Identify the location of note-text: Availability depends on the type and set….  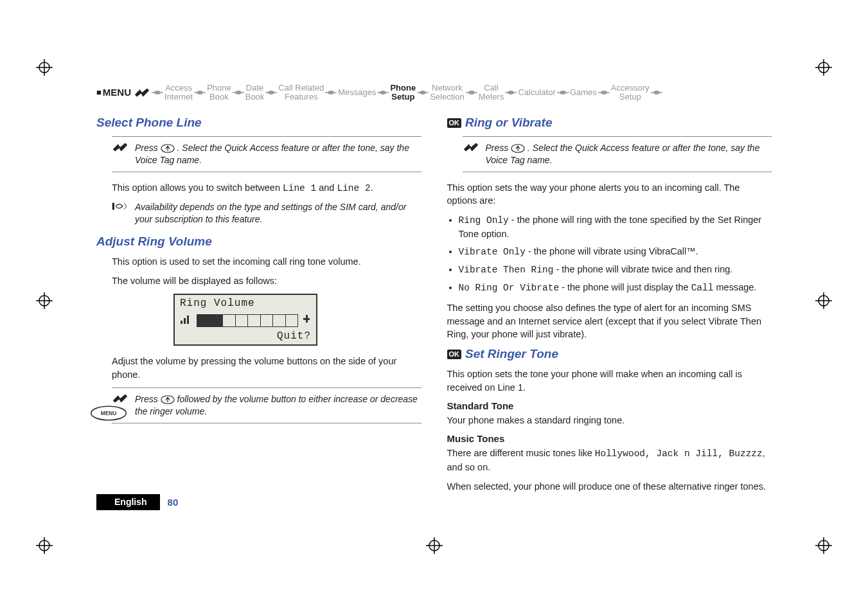
(278, 213).